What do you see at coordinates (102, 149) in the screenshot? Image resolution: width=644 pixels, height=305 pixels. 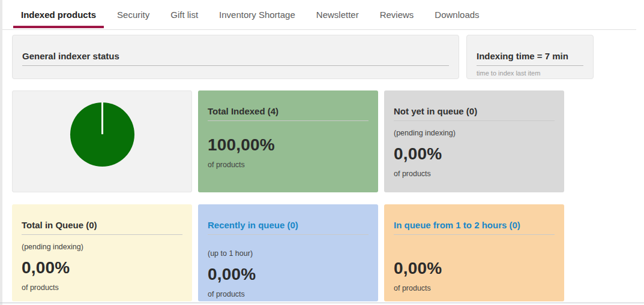 I see `pie-chart-wrap` at bounding box center [102, 149].